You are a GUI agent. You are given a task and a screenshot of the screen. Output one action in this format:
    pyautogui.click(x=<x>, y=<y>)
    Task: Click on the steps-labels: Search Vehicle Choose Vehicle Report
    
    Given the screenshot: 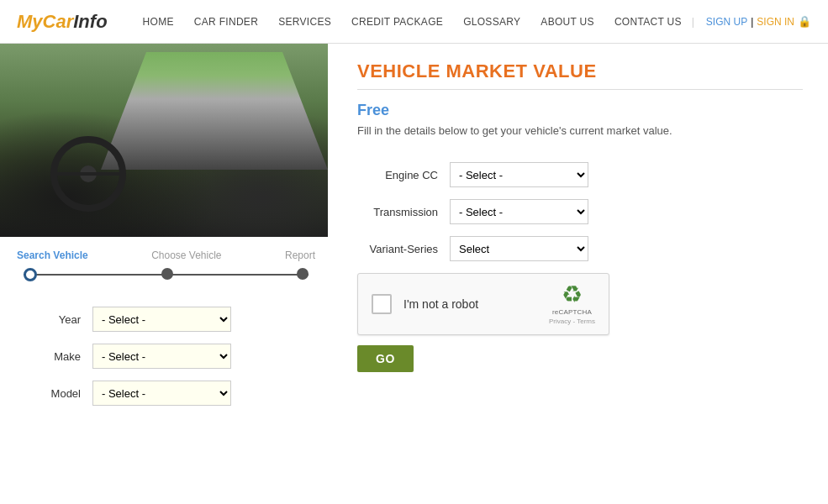 What is the action you would take?
    pyautogui.click(x=166, y=255)
    